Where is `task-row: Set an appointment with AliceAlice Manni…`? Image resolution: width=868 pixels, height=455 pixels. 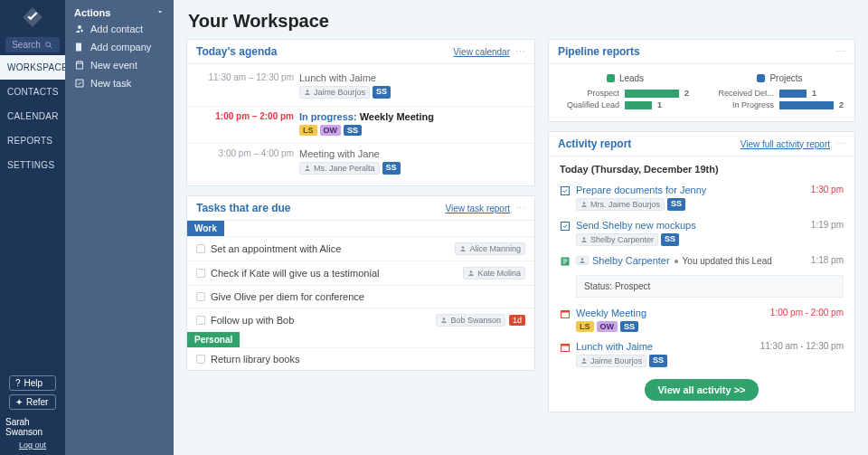 task-row: Set an appointment with AliceAlice Manni… is located at coordinates (361, 248).